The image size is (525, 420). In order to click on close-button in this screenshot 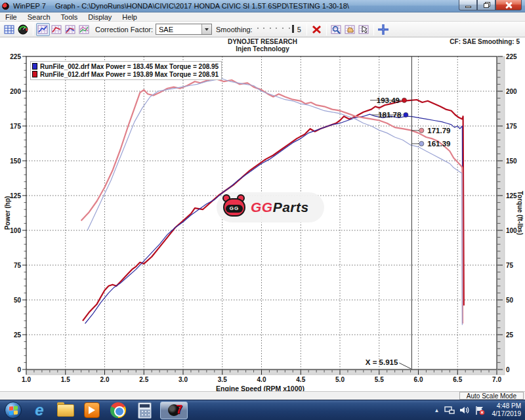, I will do `click(509, 5)`.